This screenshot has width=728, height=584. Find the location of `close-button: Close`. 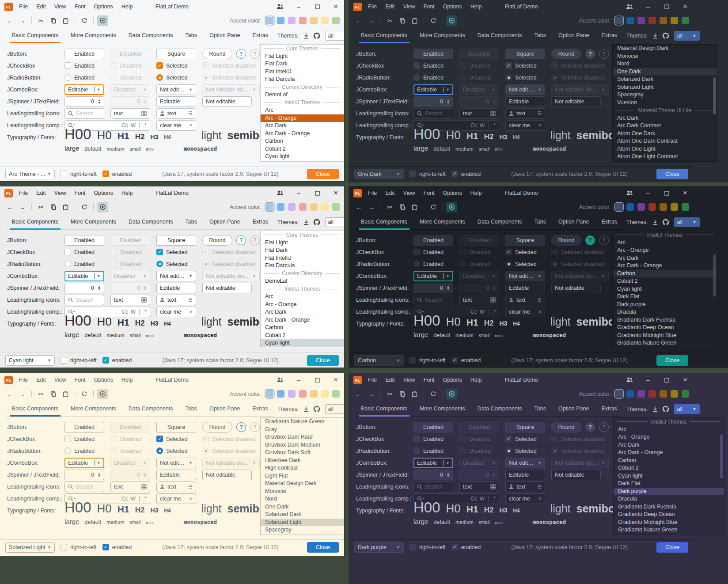

close-button: Close is located at coordinates (672, 547).